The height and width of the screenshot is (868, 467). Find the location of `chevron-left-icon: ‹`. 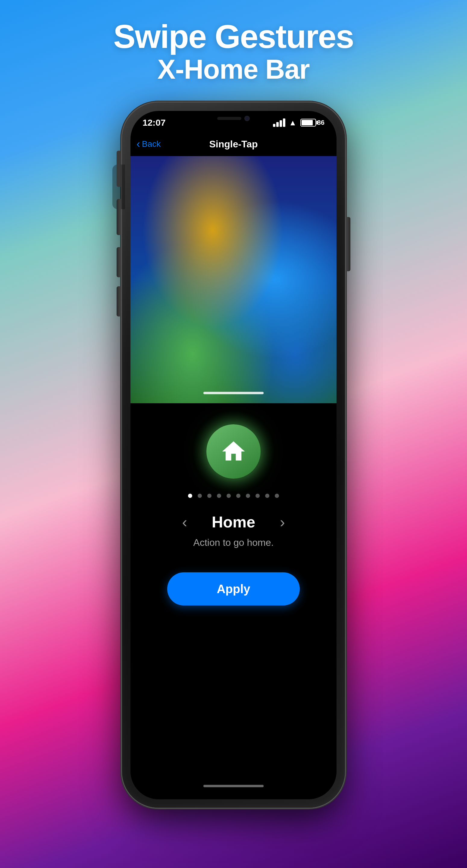

chevron-left-icon: ‹ is located at coordinates (138, 144).